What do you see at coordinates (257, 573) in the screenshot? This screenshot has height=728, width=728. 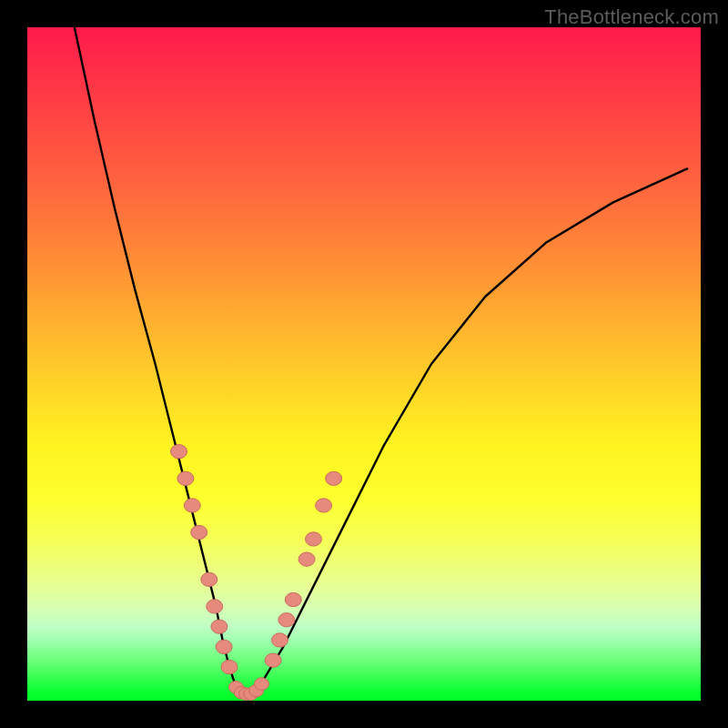 I see `curve-markers` at bounding box center [257, 573].